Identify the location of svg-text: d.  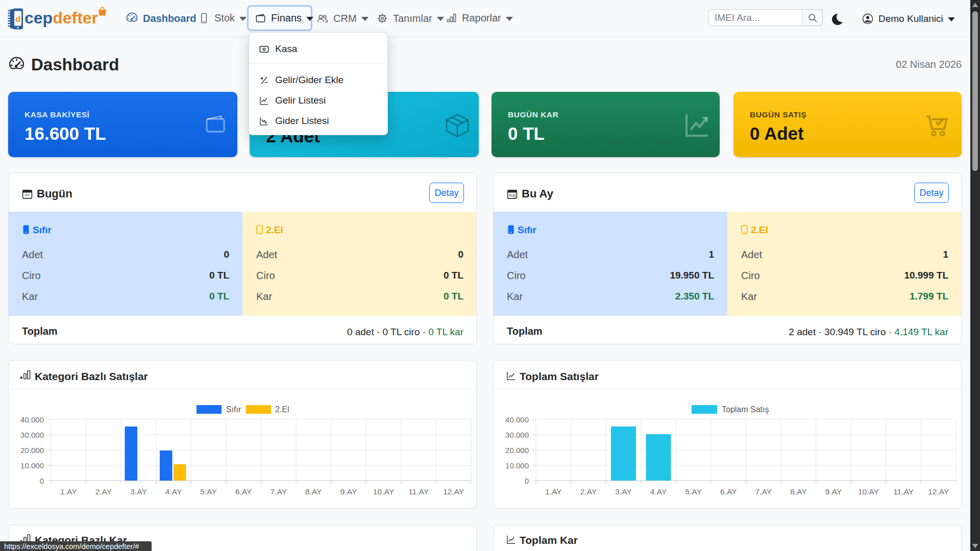
(18, 19).